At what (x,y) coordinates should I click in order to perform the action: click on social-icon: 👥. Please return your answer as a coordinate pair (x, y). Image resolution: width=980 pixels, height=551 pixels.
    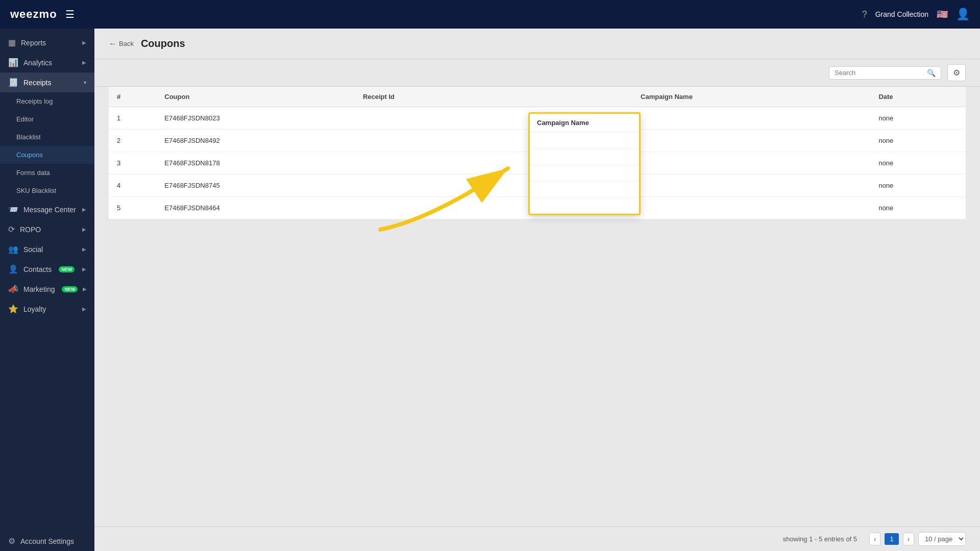
    Looking at the image, I should click on (13, 249).